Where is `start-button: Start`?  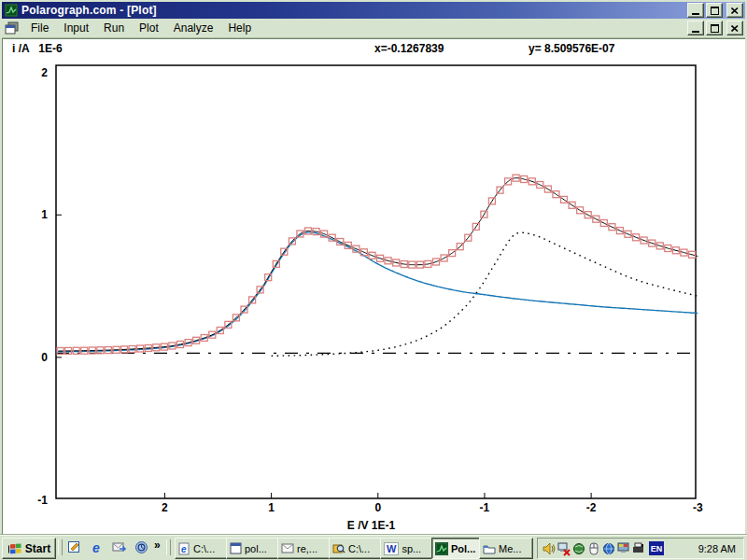
start-button: Start is located at coordinates (29, 549).